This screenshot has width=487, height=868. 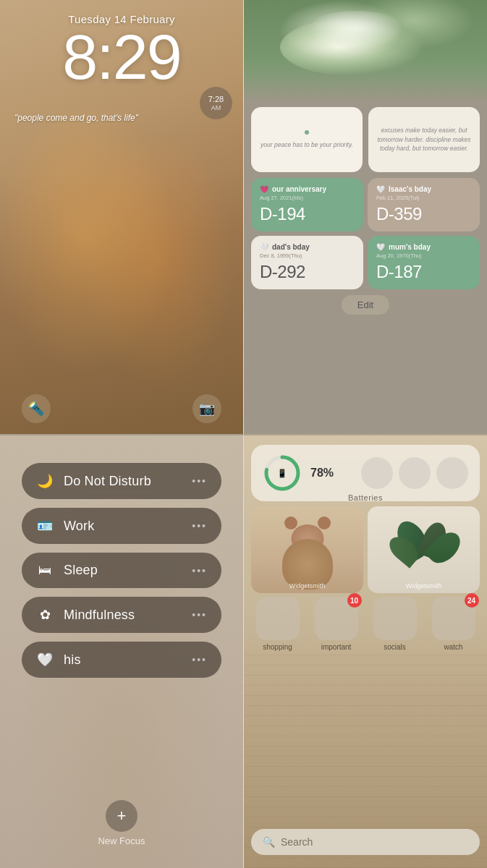 What do you see at coordinates (264, 190) in the screenshot?
I see `anniversary-icon: 💗` at bounding box center [264, 190].